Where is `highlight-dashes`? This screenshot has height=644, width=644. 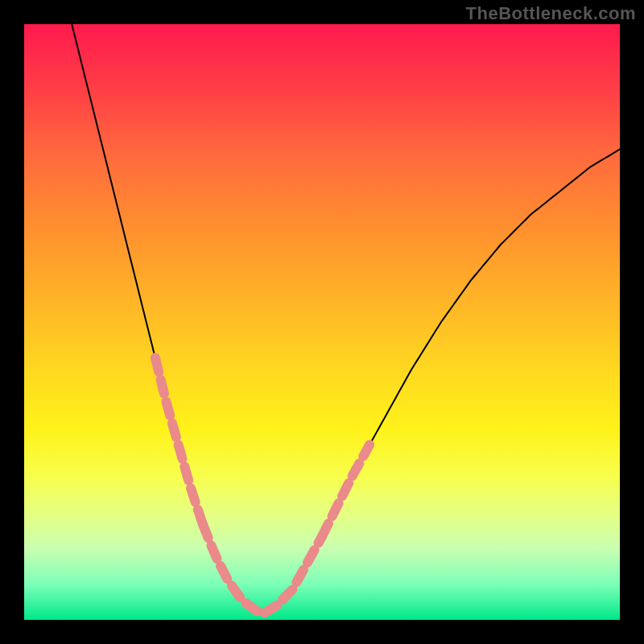
highlight-dashes is located at coordinates (262, 485).